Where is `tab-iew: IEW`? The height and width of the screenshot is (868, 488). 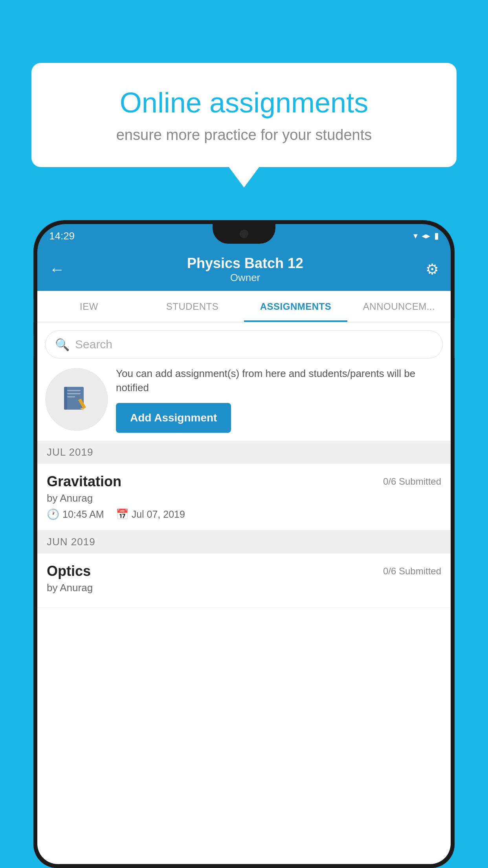
tab-iew: IEW is located at coordinates (89, 307).